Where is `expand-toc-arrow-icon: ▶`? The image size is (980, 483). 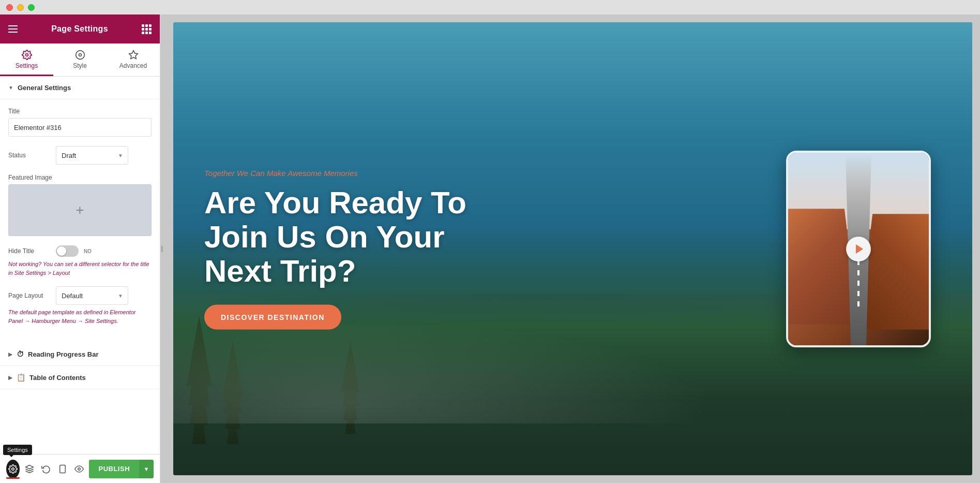
expand-toc-arrow-icon: ▶ is located at coordinates (10, 378).